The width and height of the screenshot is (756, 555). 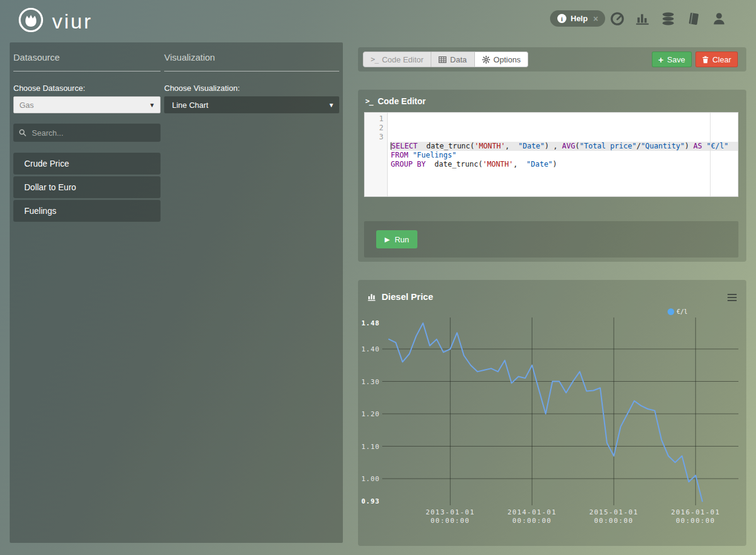 I want to click on line-number: 3, so click(x=374, y=137).